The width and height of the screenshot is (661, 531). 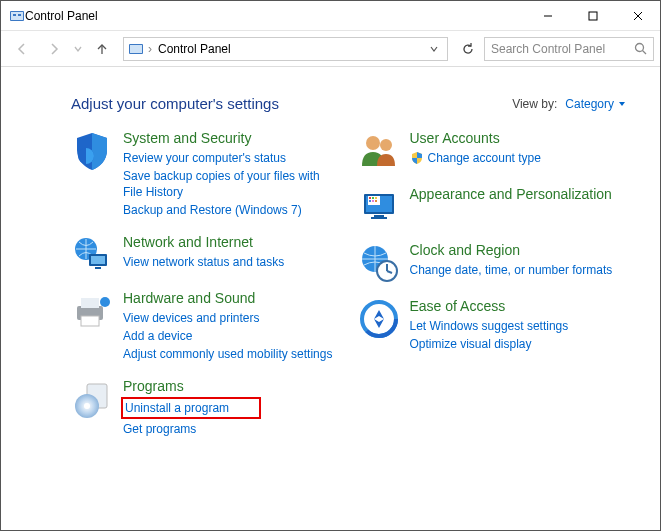 What do you see at coordinates (232, 299) in the screenshot?
I see `category-title: Hardware and Sound` at bounding box center [232, 299].